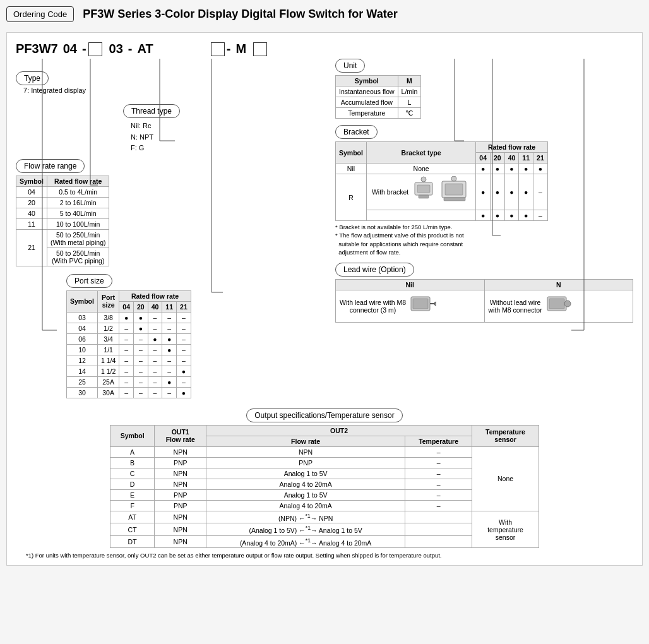  I want to click on unit-hdr-symbol: Symbol, so click(367, 81).